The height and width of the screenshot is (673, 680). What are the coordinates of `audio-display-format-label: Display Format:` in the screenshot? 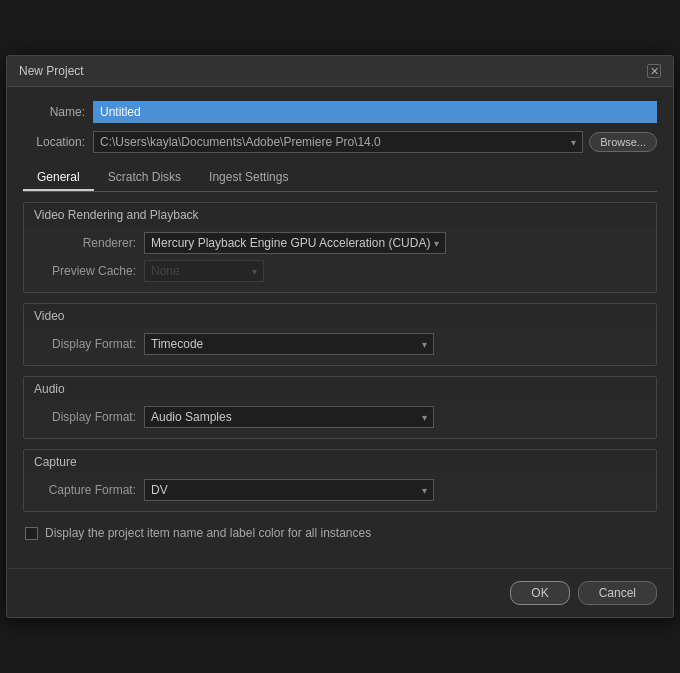 It's located at (89, 417).